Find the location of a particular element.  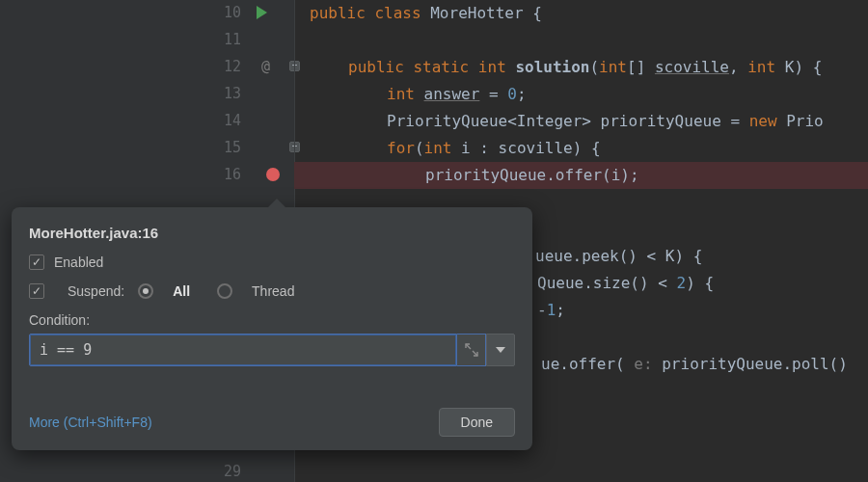

gutter-line: 16 is located at coordinates (147, 175).